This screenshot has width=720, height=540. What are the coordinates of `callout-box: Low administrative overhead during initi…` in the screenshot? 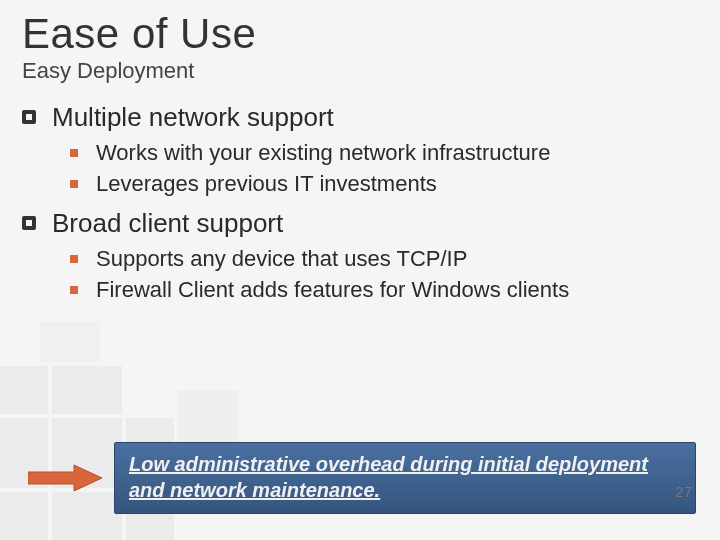 It's located at (405, 478).